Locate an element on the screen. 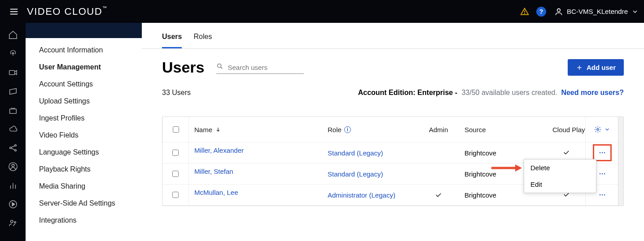 Image resolution: width=644 pixels, height=241 pixels. audience-icon is located at coordinates (13, 167).